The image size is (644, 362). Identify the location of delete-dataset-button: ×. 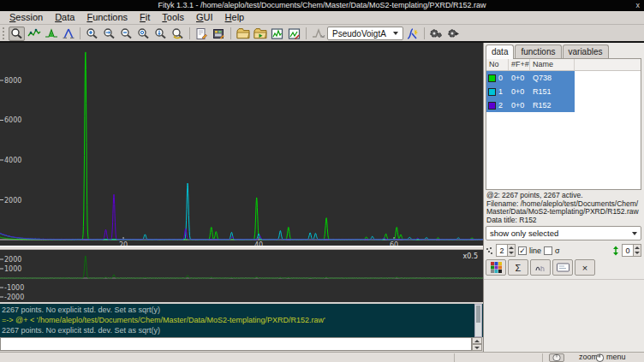
(585, 267).